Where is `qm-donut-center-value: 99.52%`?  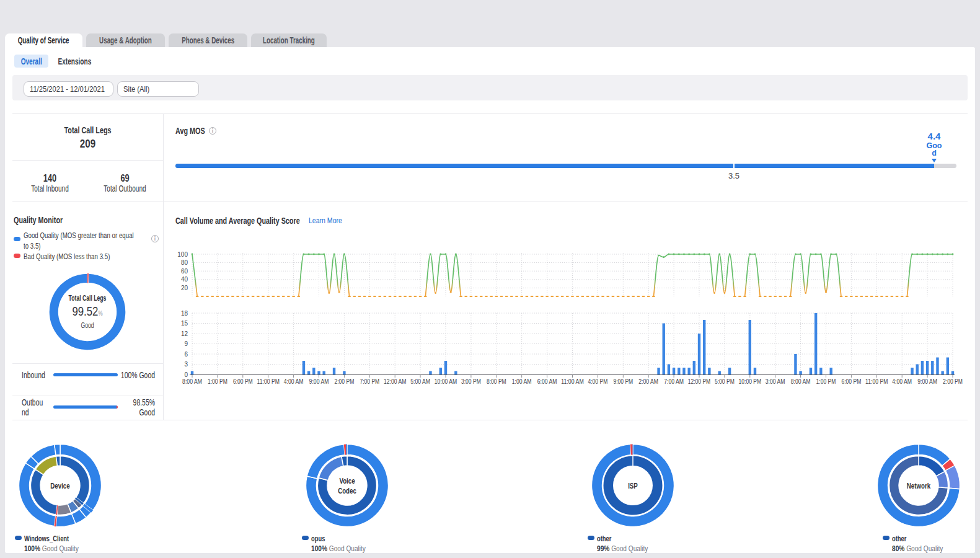
qm-donut-center-value: 99.52% is located at coordinates (87, 311).